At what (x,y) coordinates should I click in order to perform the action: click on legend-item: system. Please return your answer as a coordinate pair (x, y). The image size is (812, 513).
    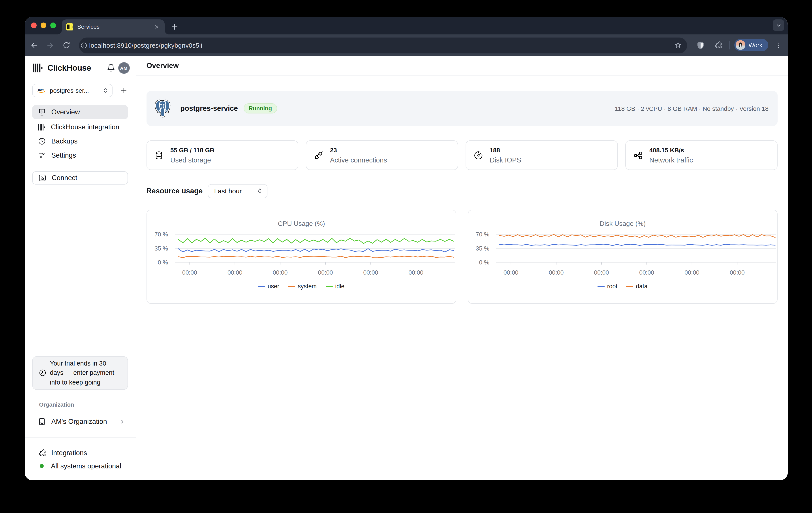
    Looking at the image, I should click on (302, 286).